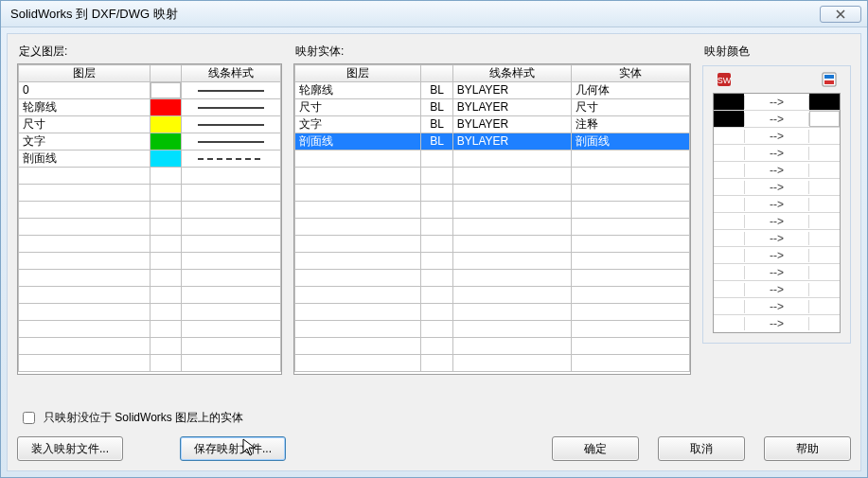 The width and height of the screenshot is (868, 478). What do you see at coordinates (511, 125) in the screenshot?
I see `entity-linestyle-cell: BYLAYER` at bounding box center [511, 125].